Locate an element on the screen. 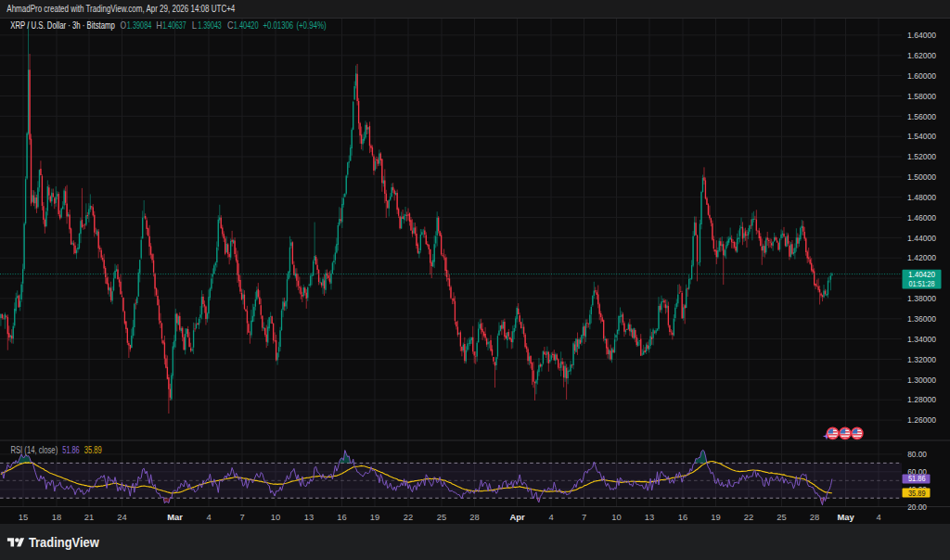 This screenshot has width=950, height=560. svg-text: 80.00 is located at coordinates (917, 454).